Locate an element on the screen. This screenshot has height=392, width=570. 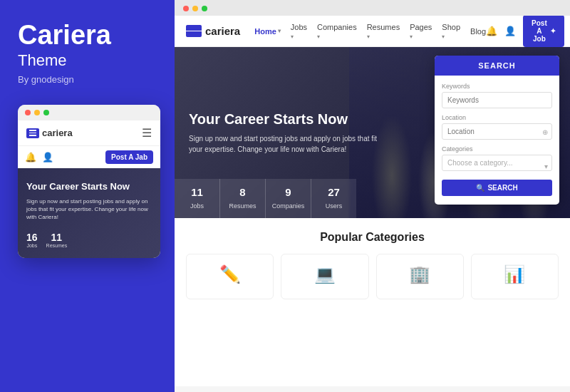
mobile-resumes-count: 11 is located at coordinates (57, 237).